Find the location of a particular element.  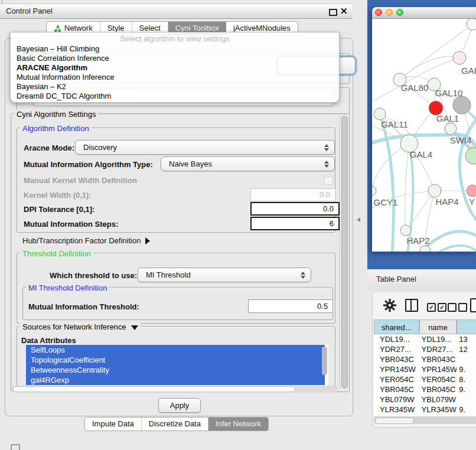

algorithm-dropdown-popup: Select algorithm to view settings Bayesi… is located at coordinates (175, 67).